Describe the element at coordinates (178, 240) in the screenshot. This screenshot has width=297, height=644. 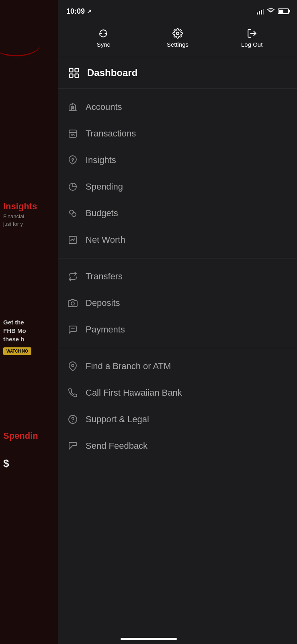
I see `net-worth-menu-item: Net Worth` at that location.